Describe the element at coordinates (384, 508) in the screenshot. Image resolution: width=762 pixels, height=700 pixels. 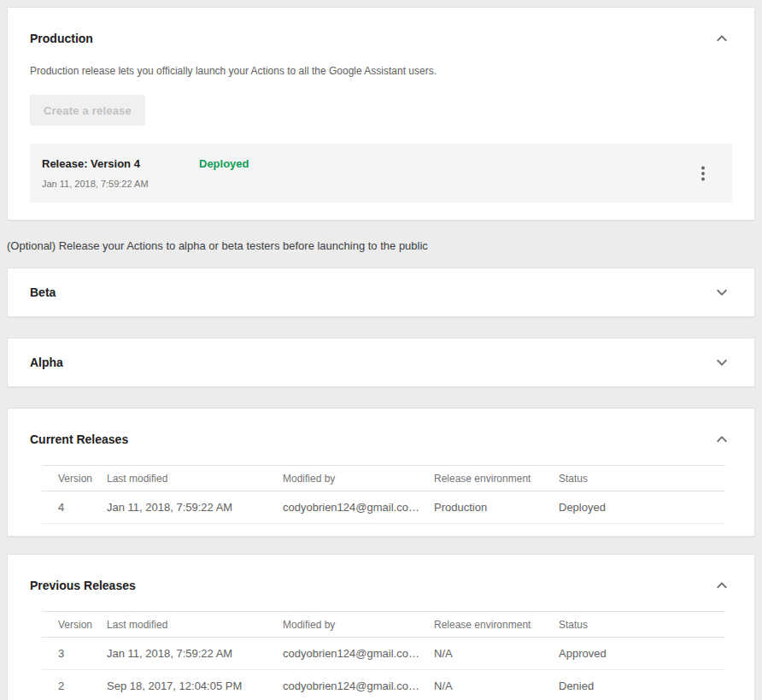
I see `table-row: 4 Jan 11, 2018, 7:59:22 AM codyobrien124…` at that location.